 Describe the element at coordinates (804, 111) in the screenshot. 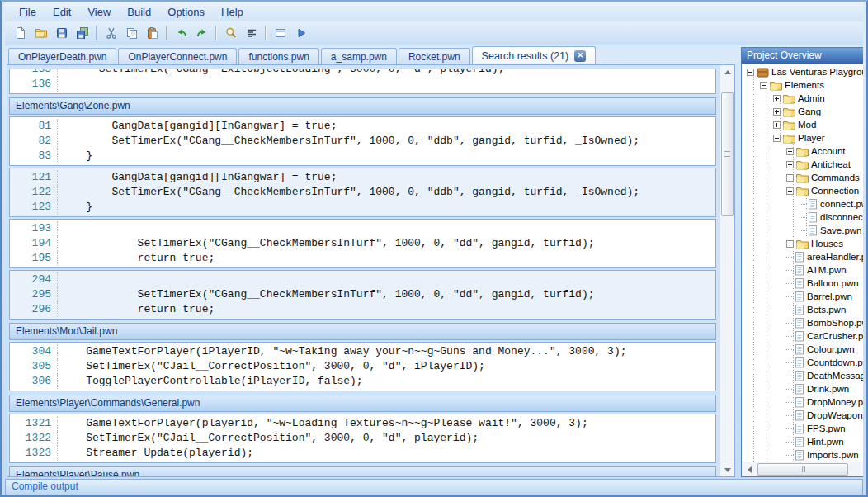

I see `tree-item-gang: Gang` at that location.